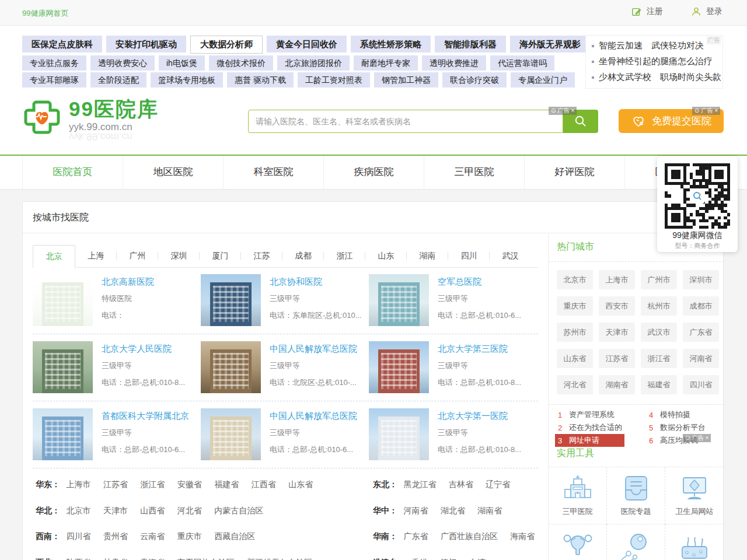 This screenshot has height=560, width=747. I want to click on hot-city-button: 四川省, so click(701, 385).